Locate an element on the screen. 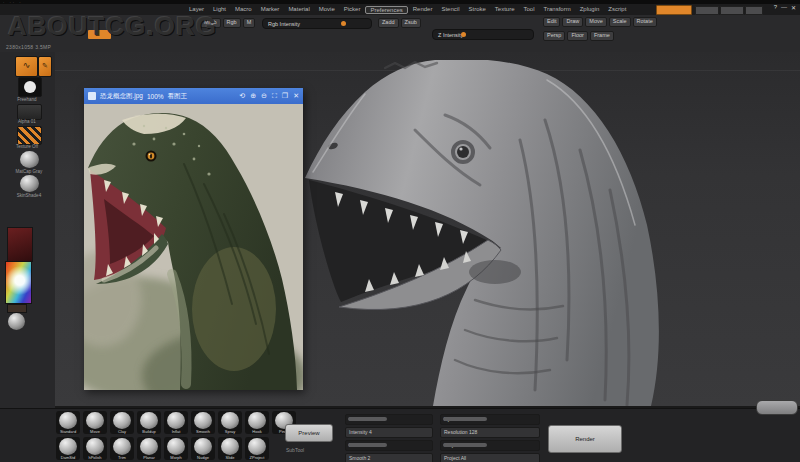 The image size is (800, 462). brush-thumbnail: Planar is located at coordinates (149, 448).